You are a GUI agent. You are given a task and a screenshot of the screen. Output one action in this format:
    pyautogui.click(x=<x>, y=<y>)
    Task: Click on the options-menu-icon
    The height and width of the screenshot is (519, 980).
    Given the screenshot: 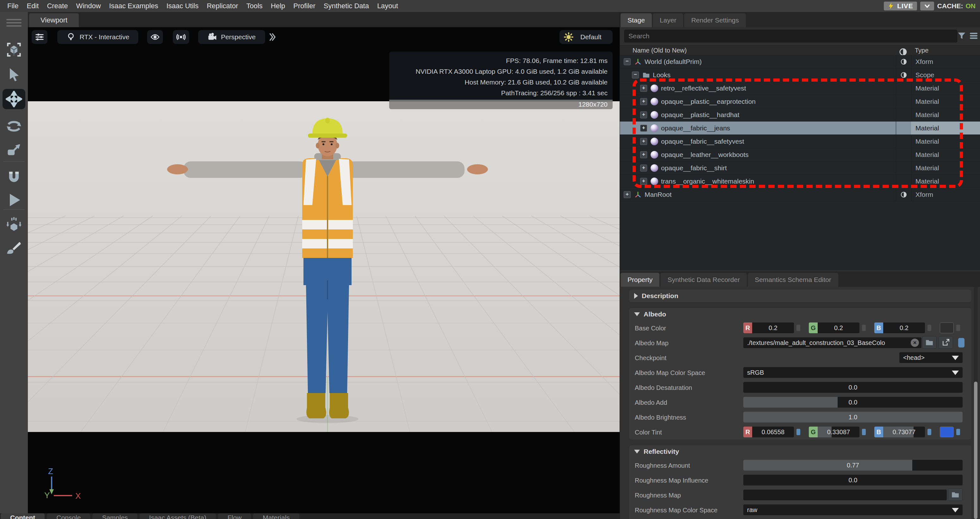 What is the action you would take?
    pyautogui.click(x=974, y=36)
    